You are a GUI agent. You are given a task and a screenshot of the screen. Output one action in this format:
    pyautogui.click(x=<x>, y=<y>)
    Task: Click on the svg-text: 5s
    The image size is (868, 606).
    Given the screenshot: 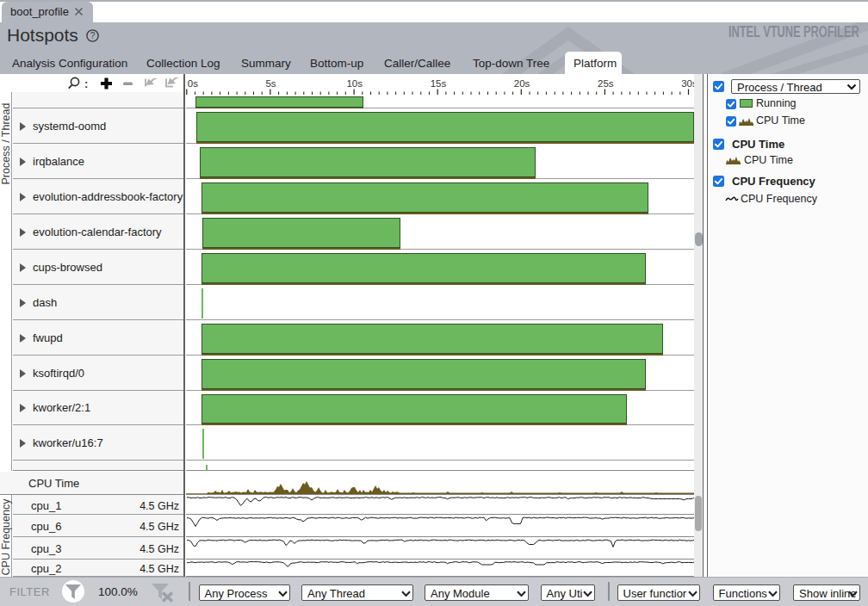 What is the action you would take?
    pyautogui.click(x=270, y=83)
    